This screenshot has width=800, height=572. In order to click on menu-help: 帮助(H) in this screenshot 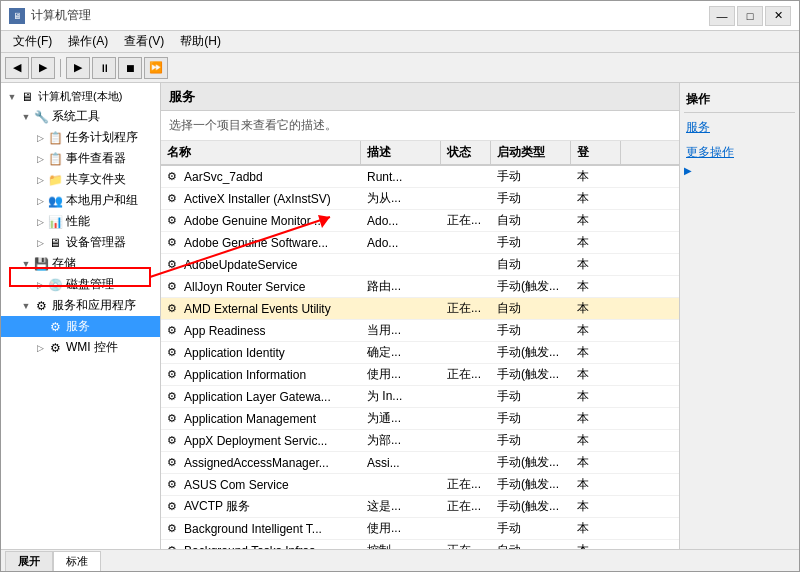, I will do `click(200, 42)`.